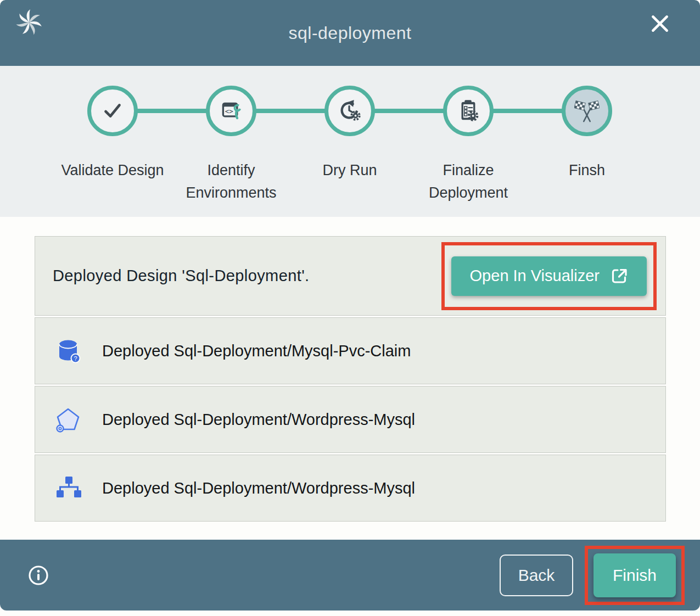  Describe the element at coordinates (350, 111) in the screenshot. I see `redeploy-gear-icon` at that location.